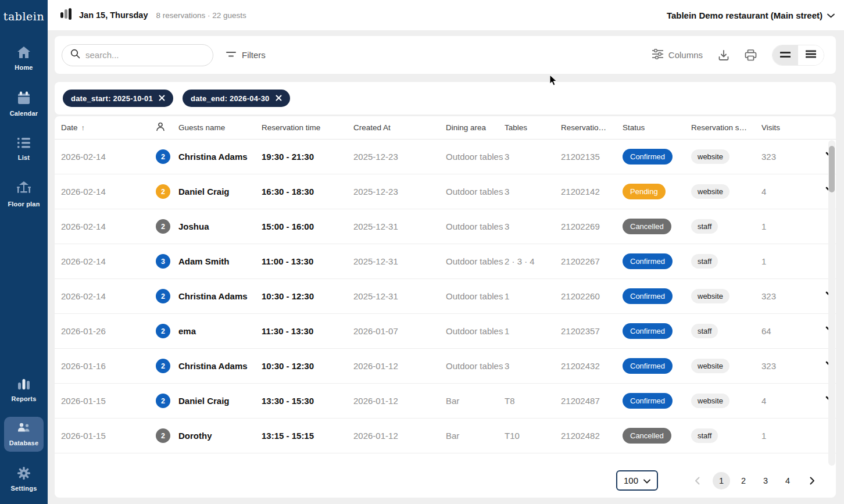 The image size is (844, 504). Describe the element at coordinates (445, 192) in the screenshot. I see `table-row: 2026-02-14 2 Daniel Craig 16:30 - 18:30 …` at that location.